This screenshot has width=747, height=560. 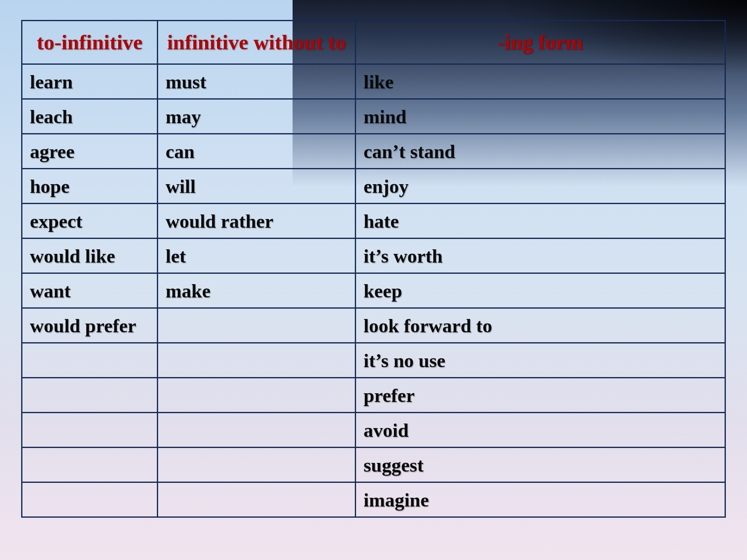 I want to click on cell-col1: leach, so click(x=90, y=117).